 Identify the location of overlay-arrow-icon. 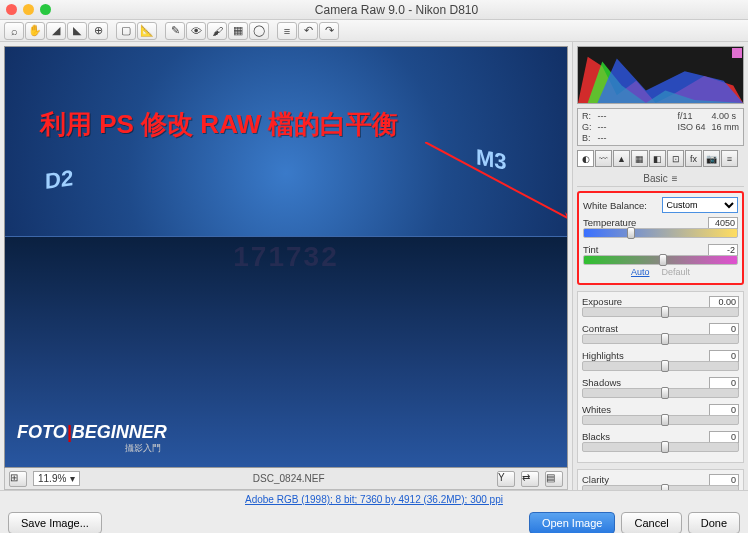
(496, 182).